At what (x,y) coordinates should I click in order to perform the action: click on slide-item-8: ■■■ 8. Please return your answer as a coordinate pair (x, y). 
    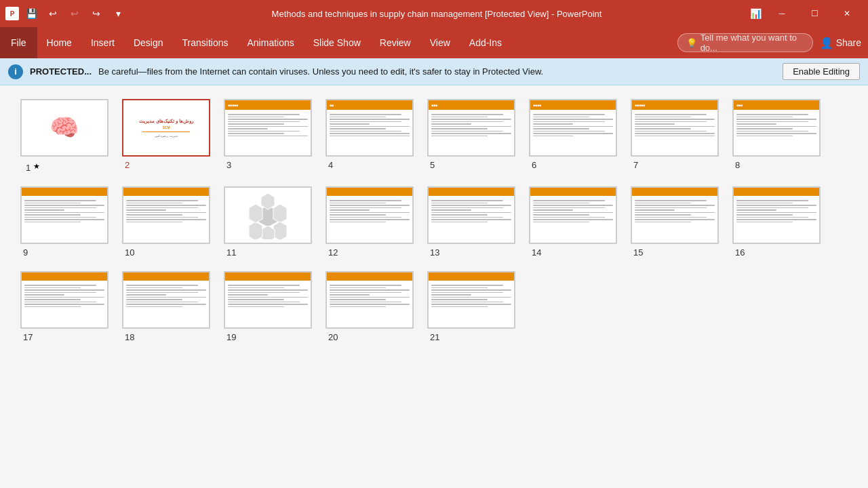
    Looking at the image, I should click on (776, 136).